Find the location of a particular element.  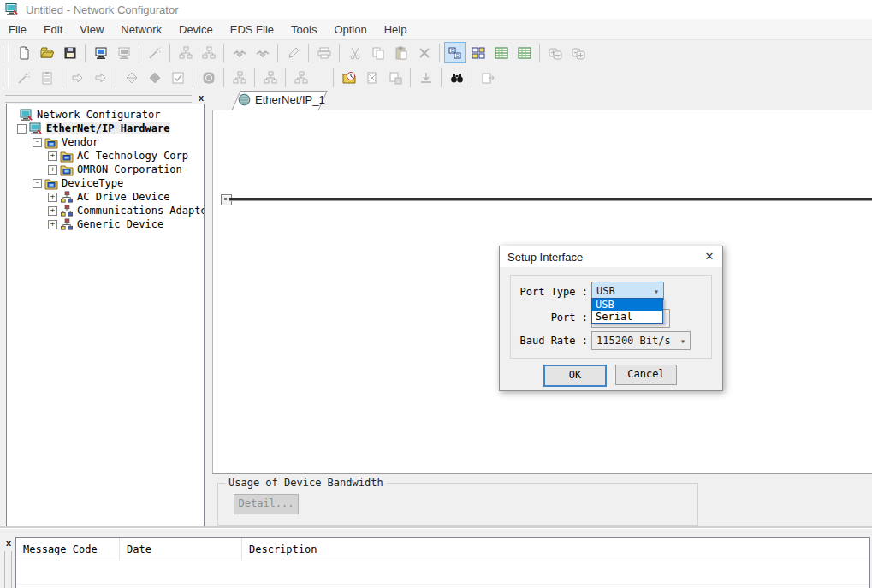

tree-item-communications-adapter: + Communications Adapter is located at coordinates (105, 211).